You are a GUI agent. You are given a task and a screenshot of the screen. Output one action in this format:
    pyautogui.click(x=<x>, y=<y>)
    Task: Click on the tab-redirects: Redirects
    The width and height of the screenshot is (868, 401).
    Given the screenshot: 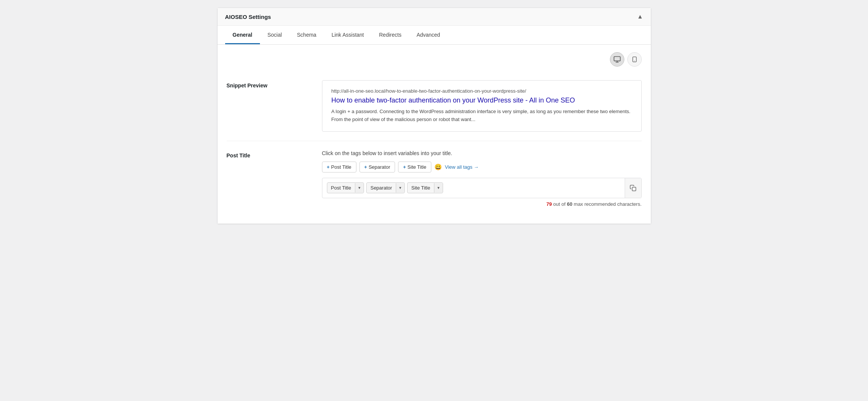 What is the action you would take?
    pyautogui.click(x=390, y=35)
    